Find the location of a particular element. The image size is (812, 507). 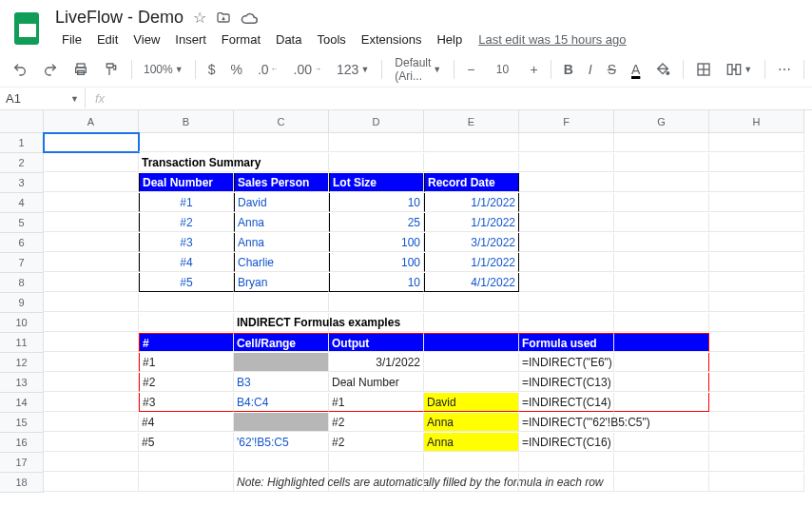

cell-H10 is located at coordinates (757, 322).